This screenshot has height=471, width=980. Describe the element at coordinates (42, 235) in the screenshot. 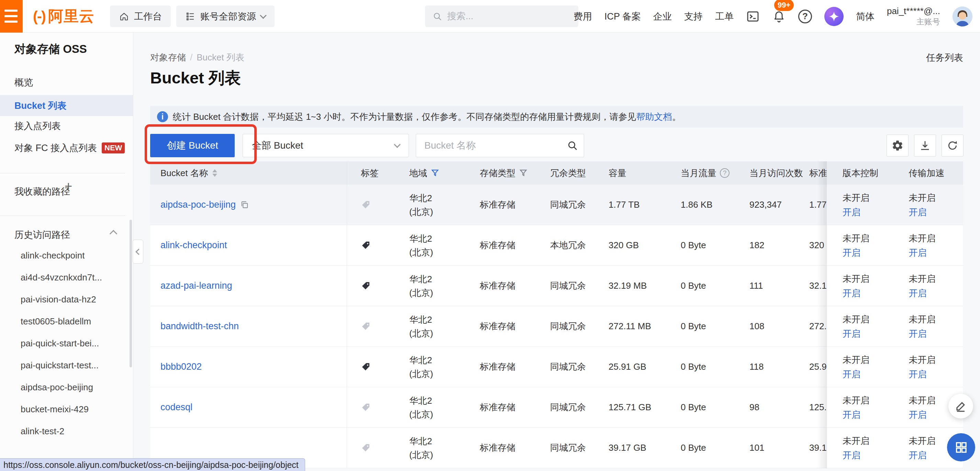

I see `history-paths-label: 历史访问路径` at that location.